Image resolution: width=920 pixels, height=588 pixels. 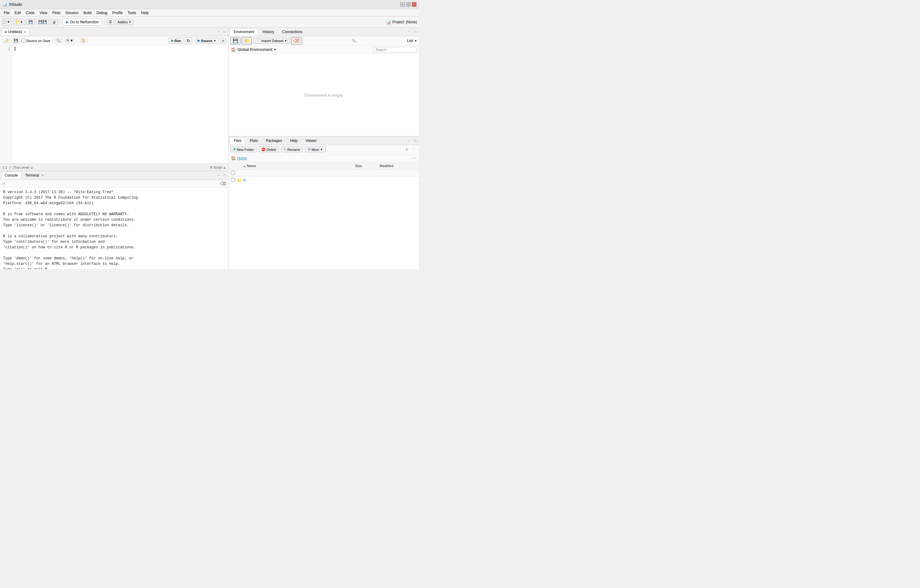 I want to click on console-minimize-button: −, so click(x=219, y=175).